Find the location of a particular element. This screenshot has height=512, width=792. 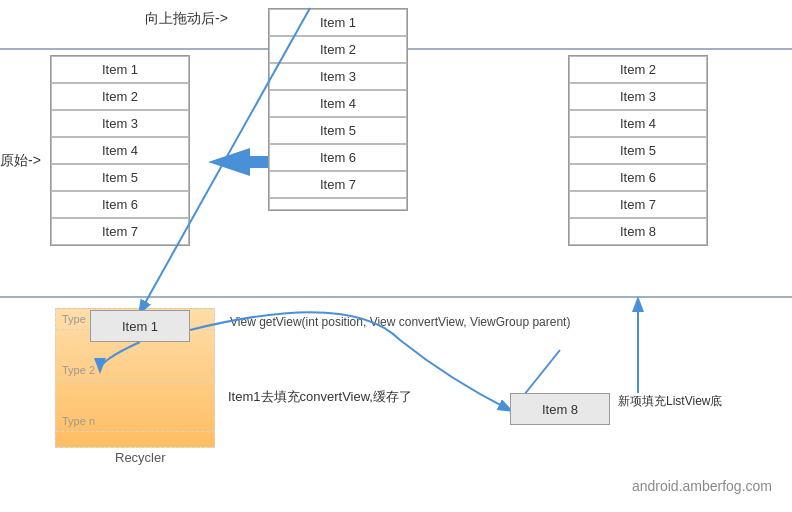

label-xiangshang: 向上拖动后-> is located at coordinates (186, 19).